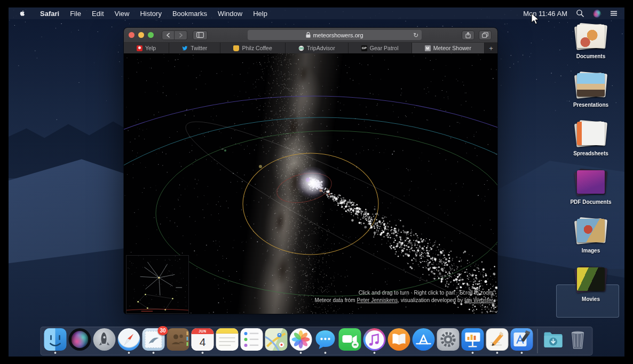 The image size is (633, 364). What do you see at coordinates (317, 48) in the screenshot?
I see `tab-tripadvisor: TripAdvisor` at bounding box center [317, 48].